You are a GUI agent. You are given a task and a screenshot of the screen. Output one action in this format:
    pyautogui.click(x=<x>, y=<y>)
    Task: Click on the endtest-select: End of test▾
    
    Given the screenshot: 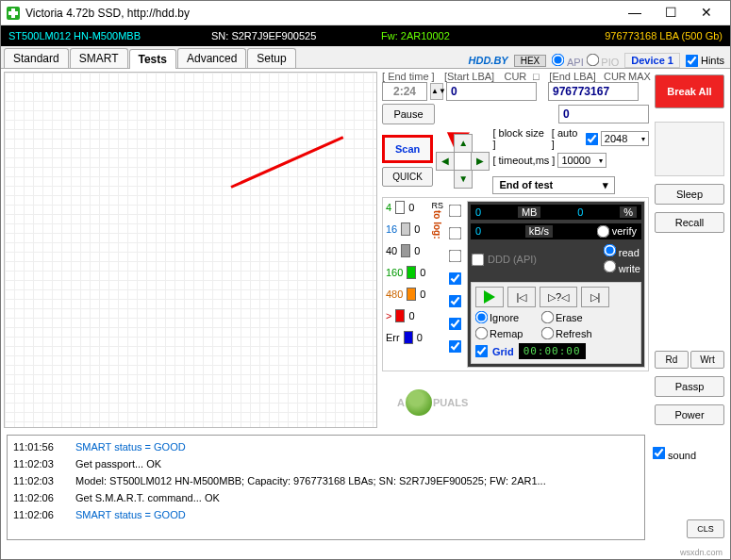 What is the action you would take?
    pyautogui.click(x=554, y=185)
    